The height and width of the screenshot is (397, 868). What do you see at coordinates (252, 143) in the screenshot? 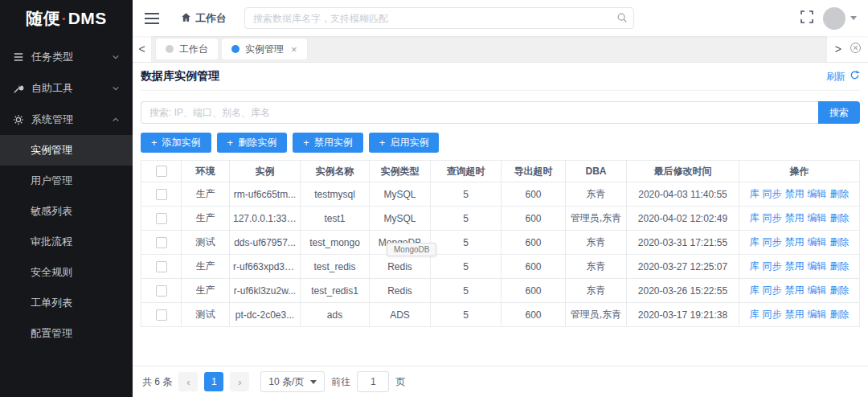
I see `delete-instance-button: +删除实例` at bounding box center [252, 143].